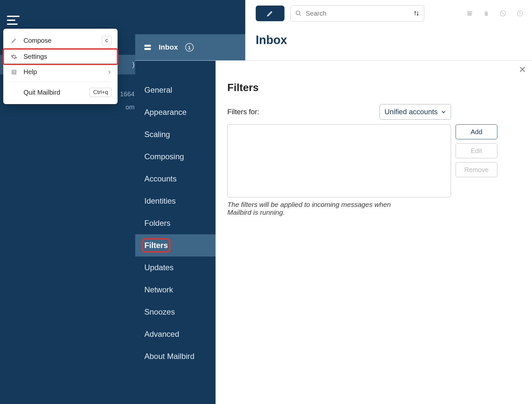 Image resolution: width=532 pixels, height=404 pixels. What do you see at coordinates (175, 290) in the screenshot?
I see `settings-nav-network: Network` at bounding box center [175, 290].